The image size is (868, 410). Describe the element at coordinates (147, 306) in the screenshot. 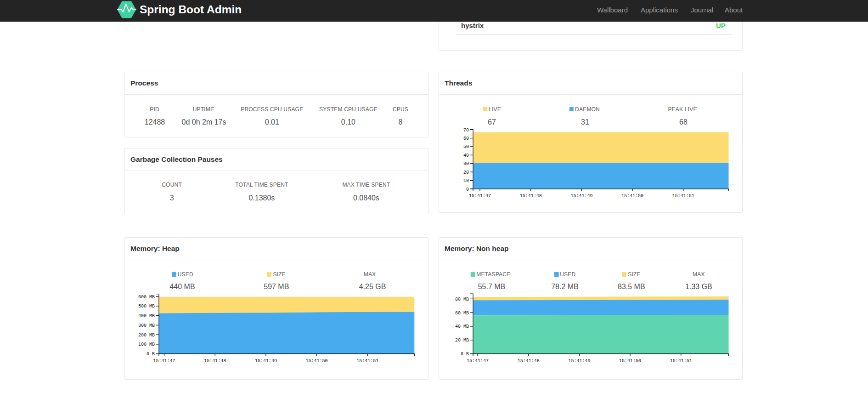

I see `svg-text: 500 MB` at that location.